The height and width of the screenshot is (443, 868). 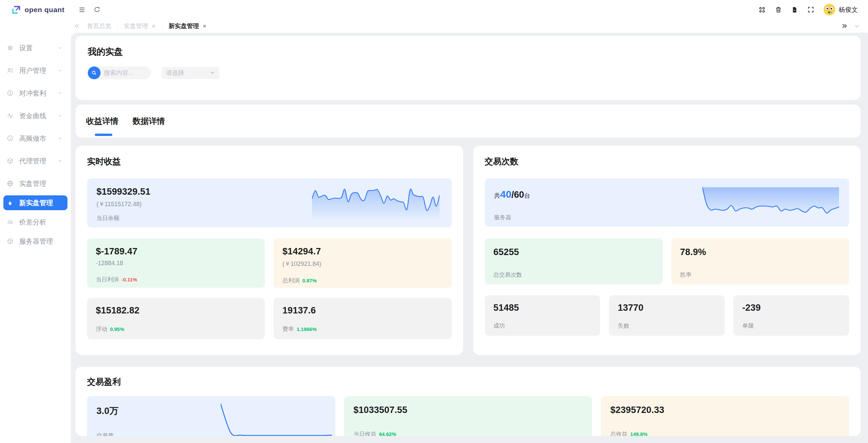 What do you see at coordinates (365, 433) in the screenshot?
I see `daily-revenue-label: 当日收益` at bounding box center [365, 433].